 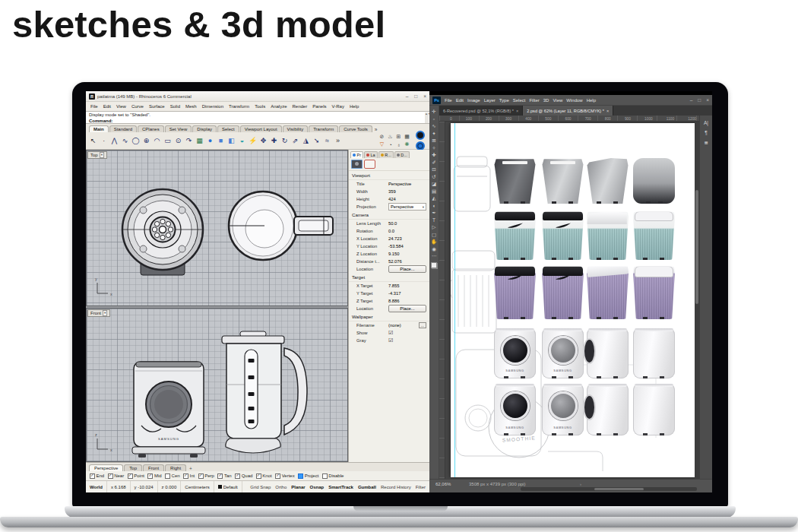 I want to click on menu-item: Dimension, so click(x=213, y=106).